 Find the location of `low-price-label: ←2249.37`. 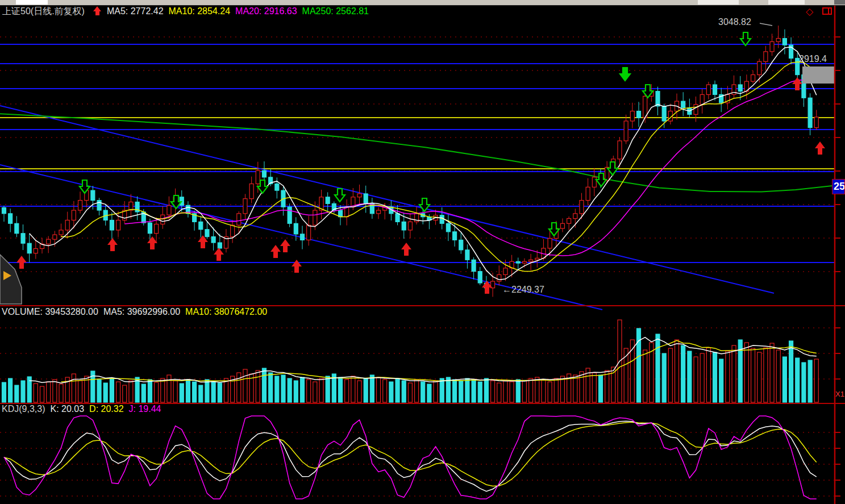

low-price-label: ←2249.37 is located at coordinates (523, 290).